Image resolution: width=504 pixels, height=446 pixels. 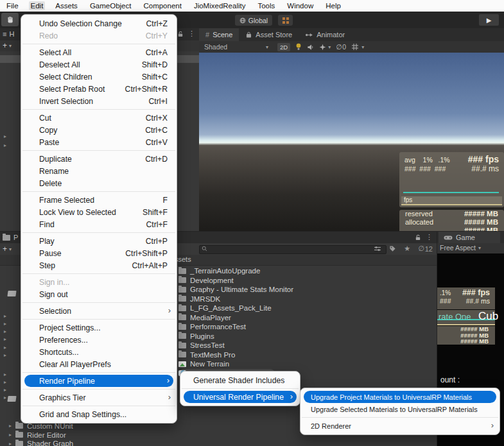 What do you see at coordinates (10, 249) in the screenshot?
I see `chevron-down-icon: ▾` at bounding box center [10, 249].